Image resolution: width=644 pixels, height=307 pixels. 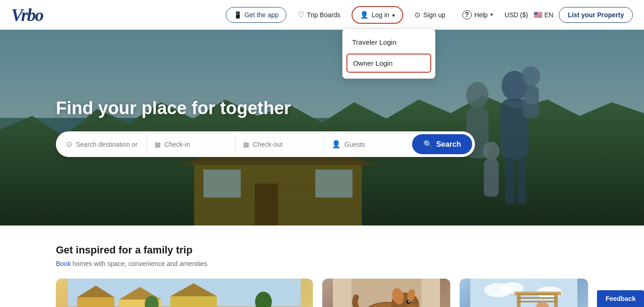 I want to click on owner-login-label: Owner Login, so click(x=373, y=63).